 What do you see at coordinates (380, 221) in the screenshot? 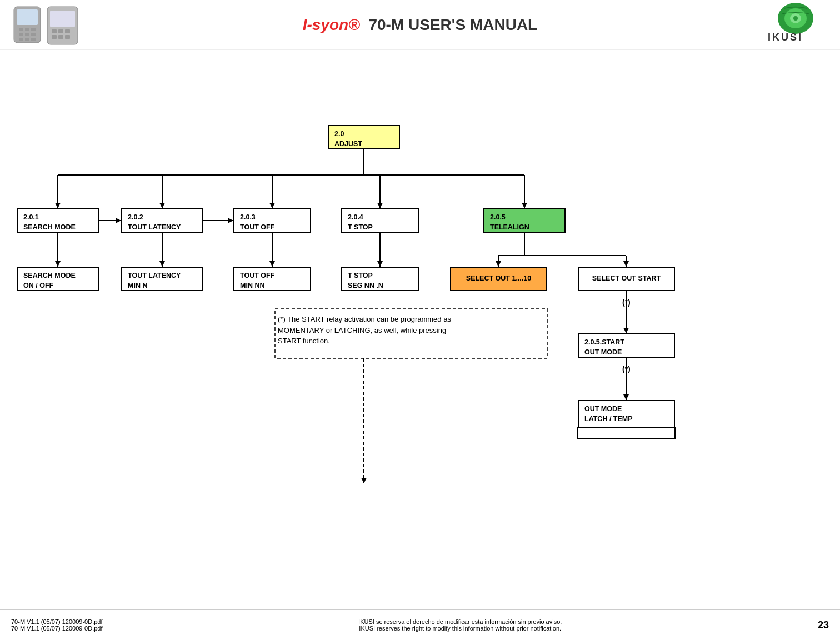
I see `node-2-0-4: 2.0.4 T STOP` at bounding box center [380, 221].